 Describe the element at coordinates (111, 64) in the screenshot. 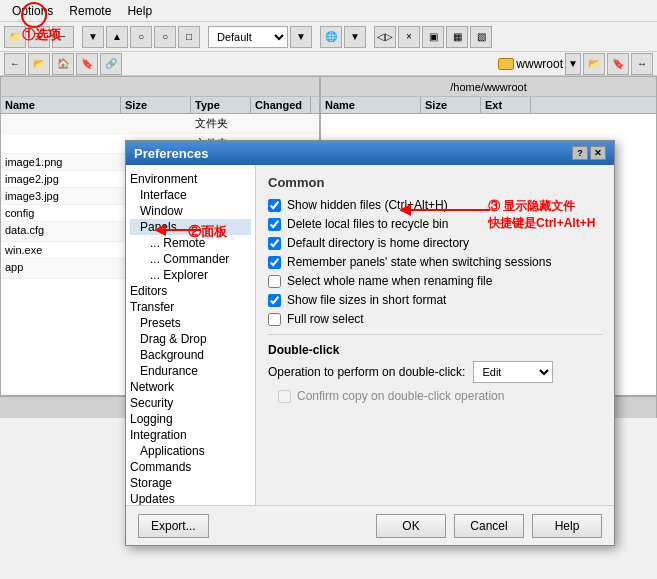

I see `toolbar-link-btn: 🔗` at that location.